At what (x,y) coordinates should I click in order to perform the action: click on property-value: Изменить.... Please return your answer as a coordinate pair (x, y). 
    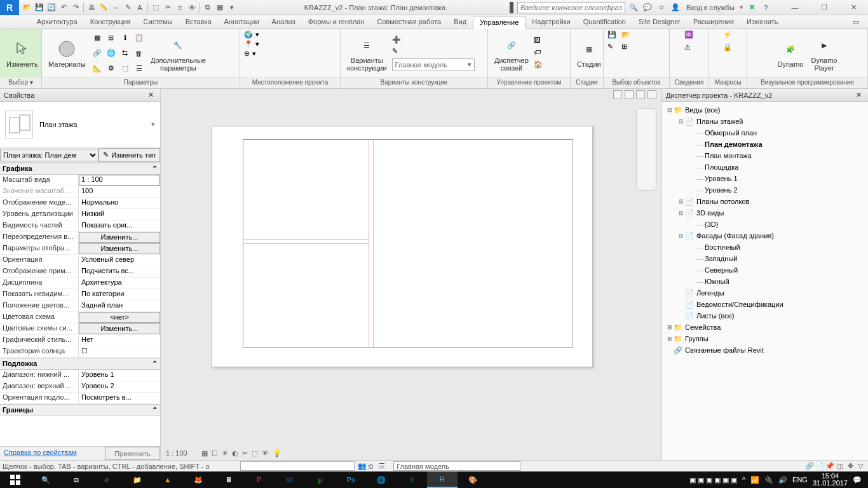
    Looking at the image, I should click on (119, 238).